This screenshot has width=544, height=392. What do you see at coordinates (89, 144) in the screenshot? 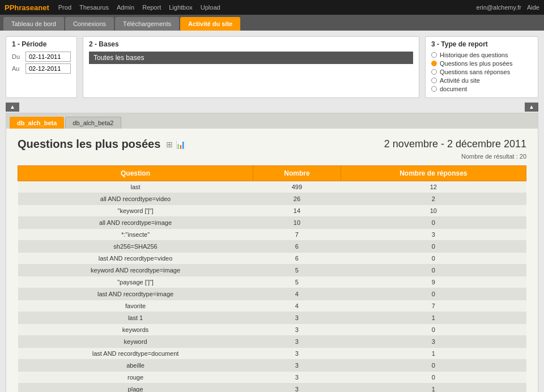
I see `report-title: Questions les plus posées` at bounding box center [89, 144].